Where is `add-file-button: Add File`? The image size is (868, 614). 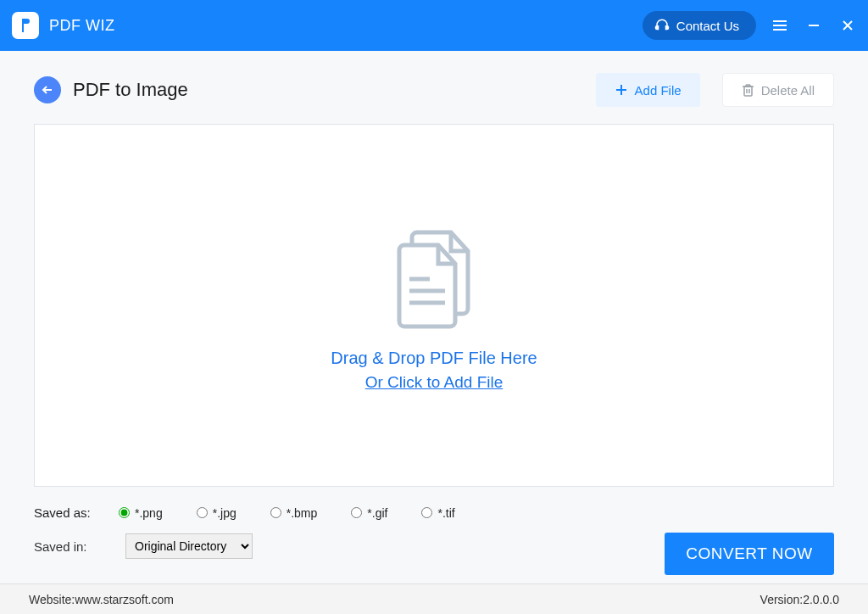
add-file-button: Add File is located at coordinates (648, 90).